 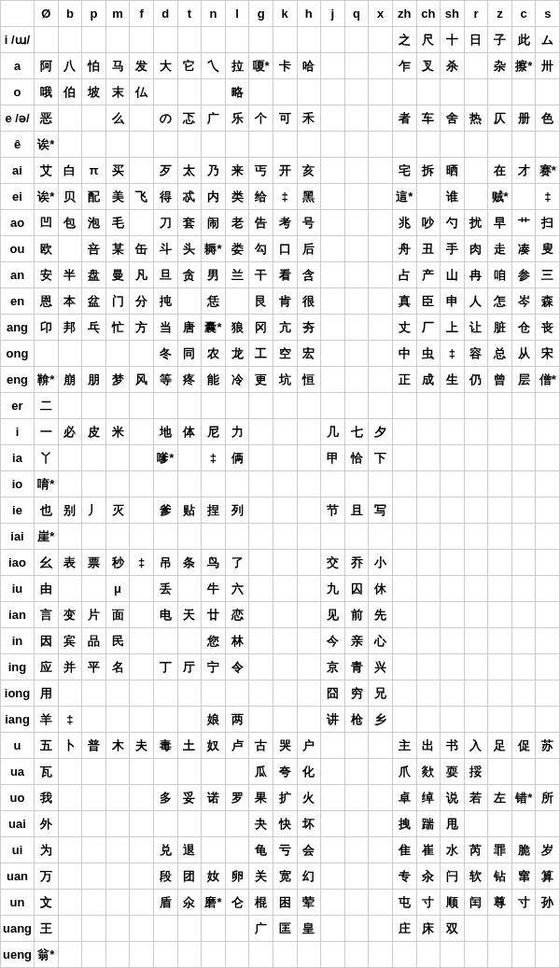 What do you see at coordinates (500, 328) in the screenshot?
I see `cell: 脏` at bounding box center [500, 328].